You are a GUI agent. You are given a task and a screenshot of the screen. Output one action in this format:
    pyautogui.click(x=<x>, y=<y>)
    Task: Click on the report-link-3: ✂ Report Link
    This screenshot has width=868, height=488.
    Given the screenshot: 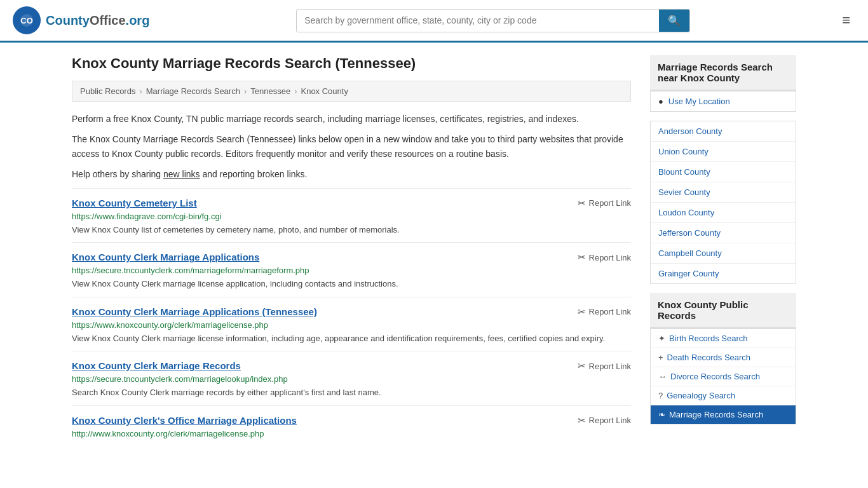 What is the action you would take?
    pyautogui.click(x=604, y=366)
    